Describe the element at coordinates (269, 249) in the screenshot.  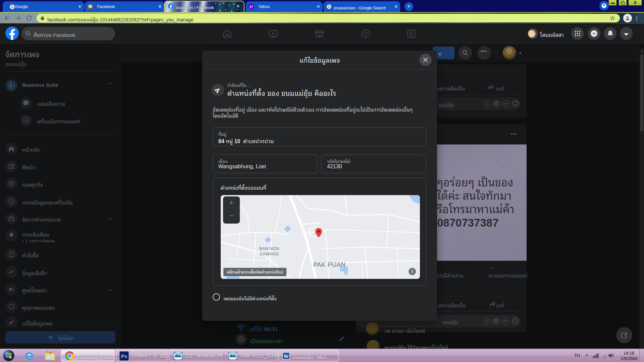
I see `svg-text: BAN NON` at that location.